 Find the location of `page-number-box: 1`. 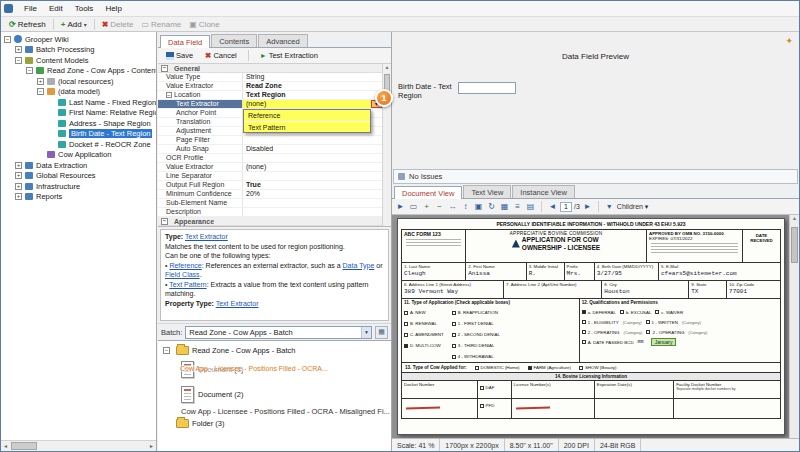

page-number-box: 1 is located at coordinates (566, 207).